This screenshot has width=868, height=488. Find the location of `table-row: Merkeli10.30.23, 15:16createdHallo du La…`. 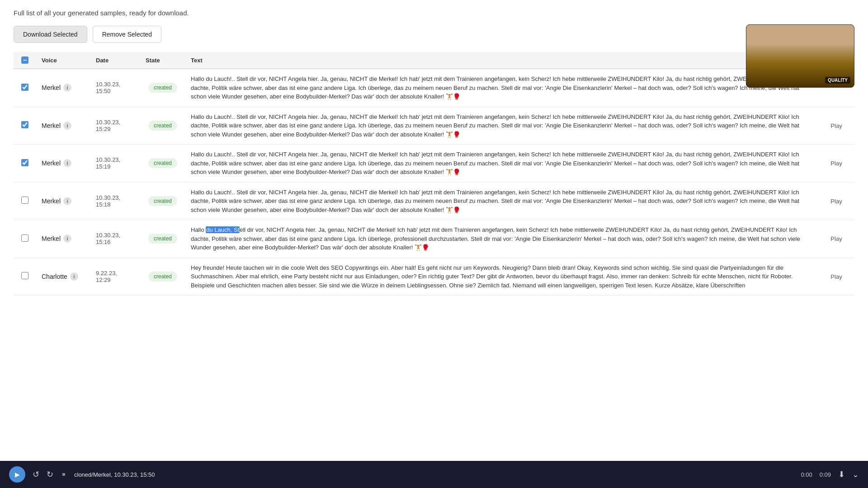

table-row: Merkeli10.30.23, 15:16createdHallo du La… is located at coordinates (434, 239).